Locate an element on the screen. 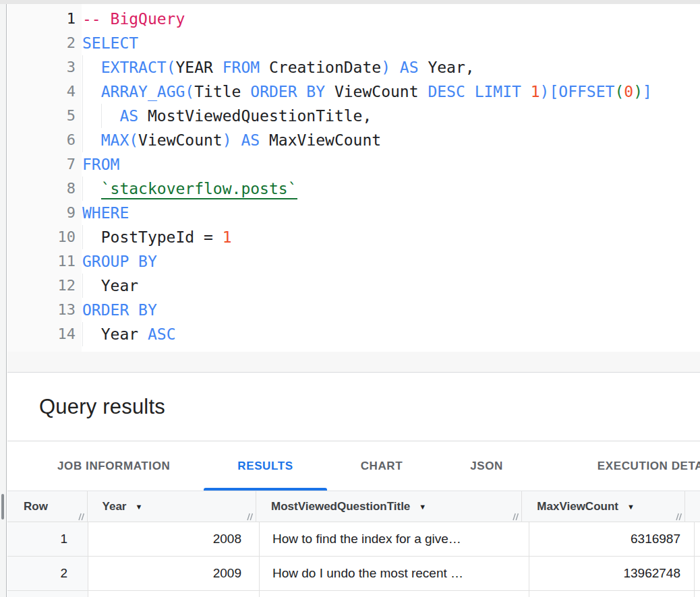 The image size is (700, 597). table-cell: 2 is located at coordinates (48, 574).